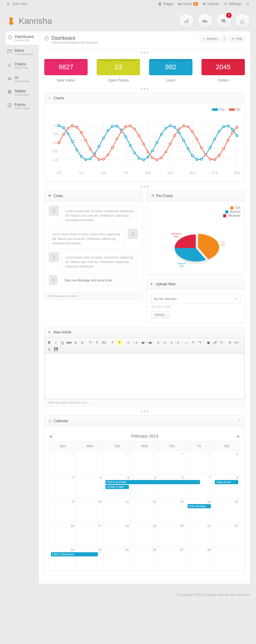 The height and width of the screenshot is (644, 256). I want to click on nav-settings: Settings, so click(233, 4).